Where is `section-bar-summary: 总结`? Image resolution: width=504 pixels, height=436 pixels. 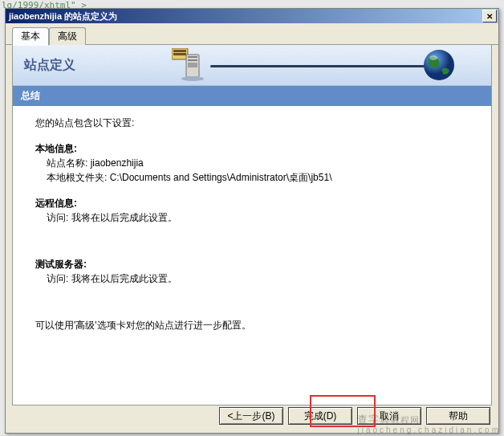
section-bar-summary: 总结 is located at coordinates (252, 96).